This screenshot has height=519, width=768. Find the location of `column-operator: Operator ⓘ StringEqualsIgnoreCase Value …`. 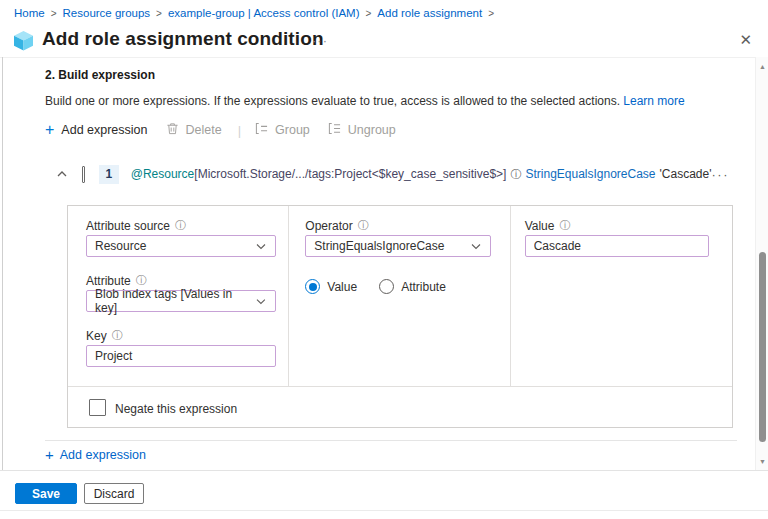

column-operator: Operator ⓘ StringEqualsIgnoreCase Value … is located at coordinates (400, 296).